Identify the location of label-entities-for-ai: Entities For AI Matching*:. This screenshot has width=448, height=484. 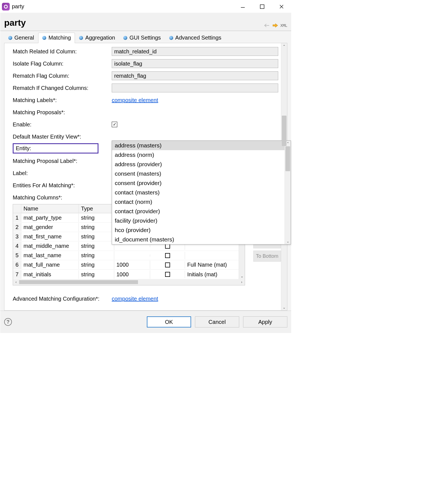
(62, 185).